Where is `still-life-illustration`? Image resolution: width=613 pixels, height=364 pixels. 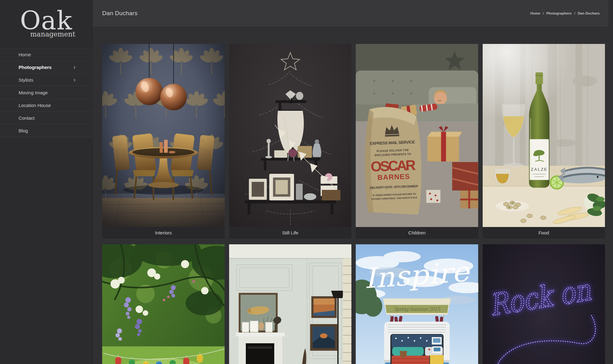
still-life-illustration is located at coordinates (290, 135).